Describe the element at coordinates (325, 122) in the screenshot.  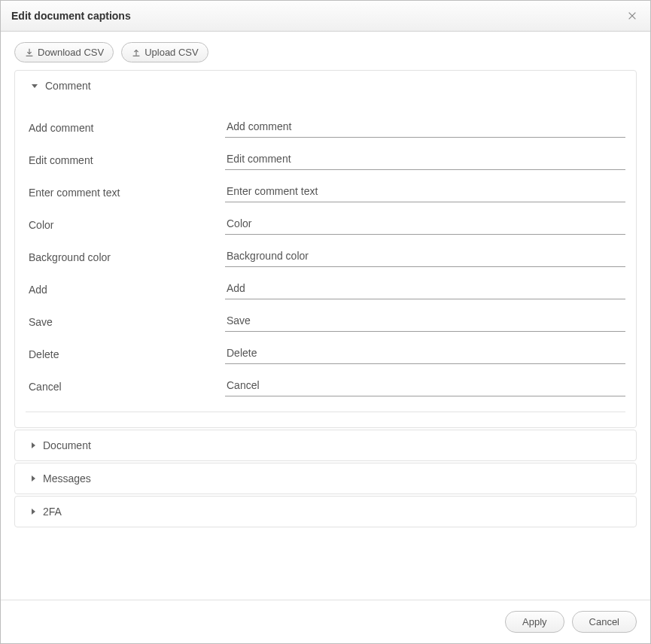
I see `caption-row: Add comment` at that location.